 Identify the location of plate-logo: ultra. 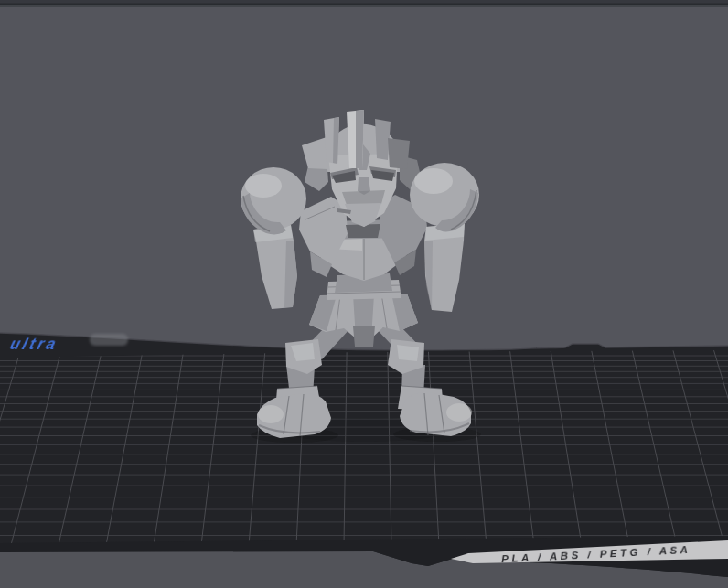
(35, 344).